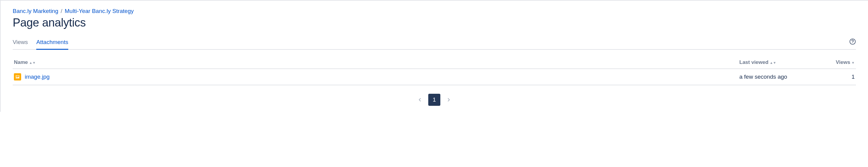 The width and height of the screenshot is (868, 167). Describe the element at coordinates (434, 100) in the screenshot. I see `pagination-page-1: 1` at that location.